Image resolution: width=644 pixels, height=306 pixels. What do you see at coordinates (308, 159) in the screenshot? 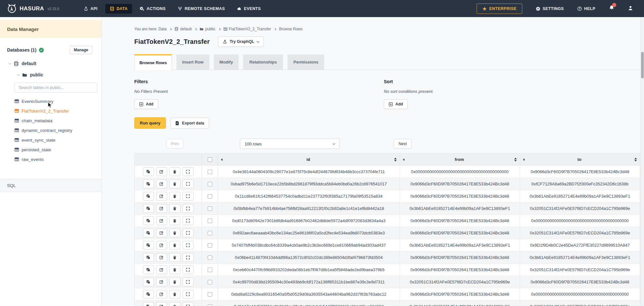
I see `column-header-id: id` at bounding box center [308, 159].